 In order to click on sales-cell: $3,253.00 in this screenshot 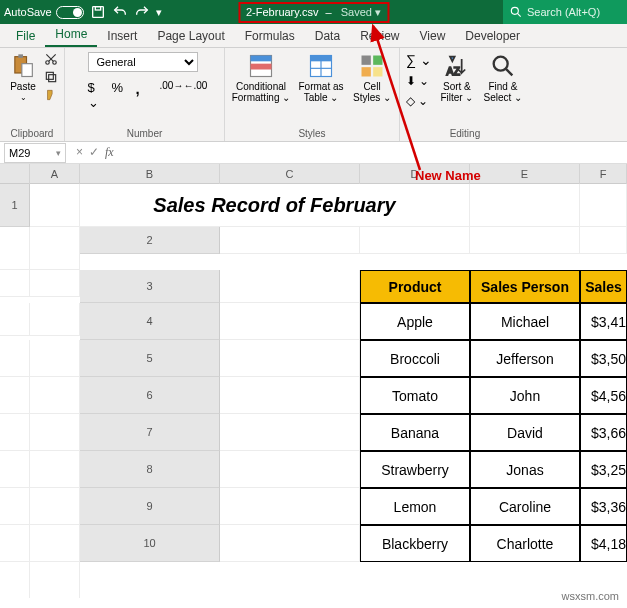, I will do `click(604, 470)`.